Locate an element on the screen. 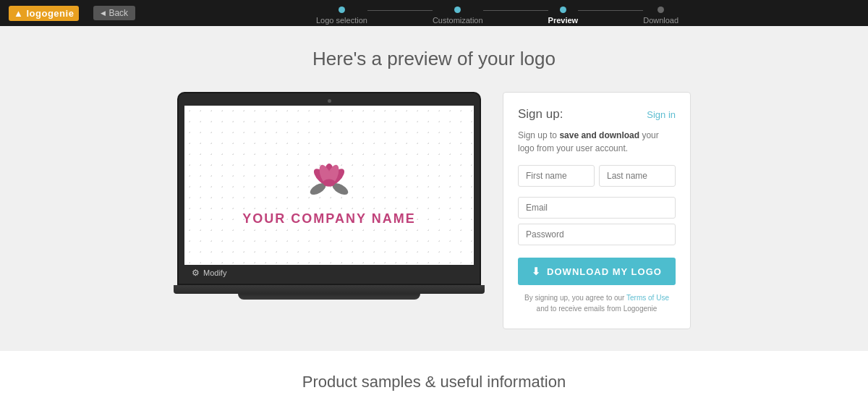 The width and height of the screenshot is (868, 398). last-name-input is located at coordinates (637, 176).